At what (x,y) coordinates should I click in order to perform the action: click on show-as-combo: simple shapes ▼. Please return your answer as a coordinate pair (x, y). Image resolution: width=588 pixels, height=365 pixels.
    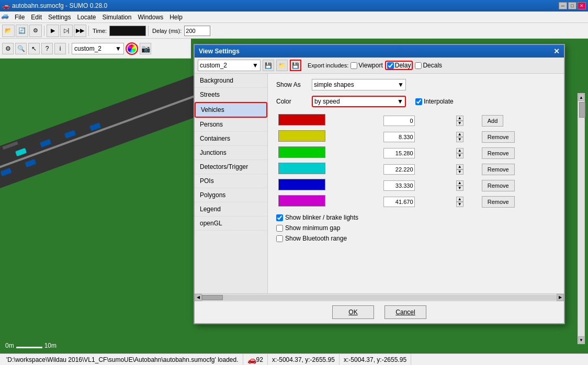
    Looking at the image, I should click on (359, 85).